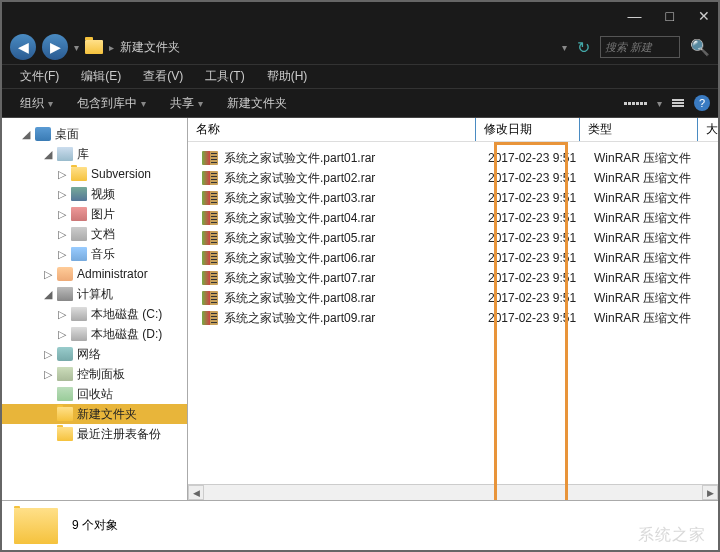  Describe the element at coordinates (710, 492) in the screenshot. I see `scroll-right-icon: ▶` at that location.